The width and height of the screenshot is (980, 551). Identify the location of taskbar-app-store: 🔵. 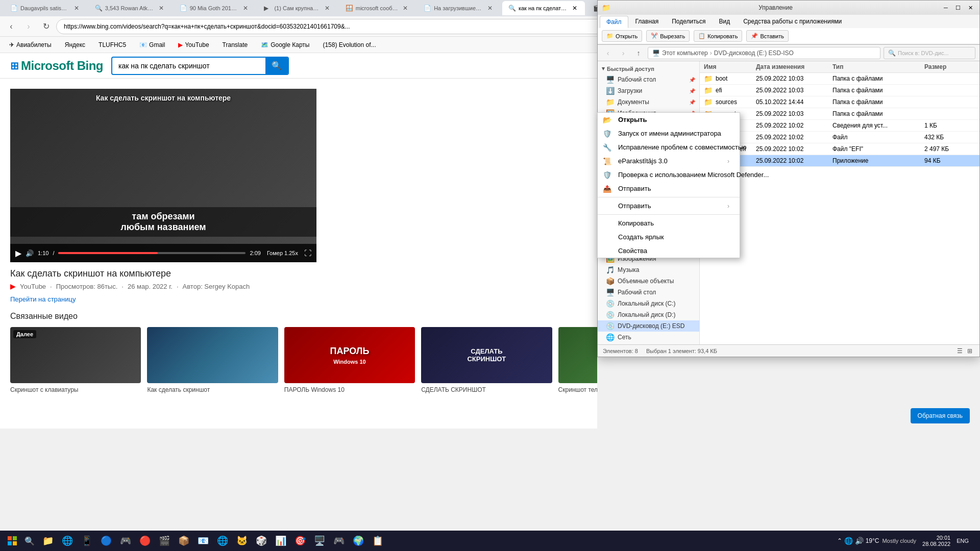
(106, 541).